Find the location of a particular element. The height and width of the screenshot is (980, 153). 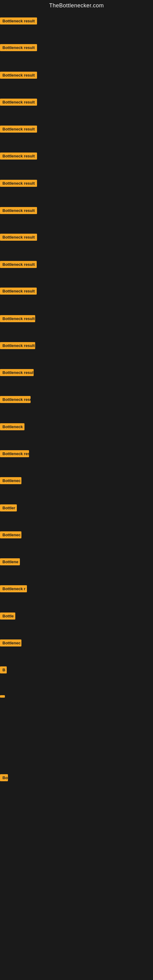

bottleneck-badge-3: Bottleneck result is located at coordinates (18, 75).